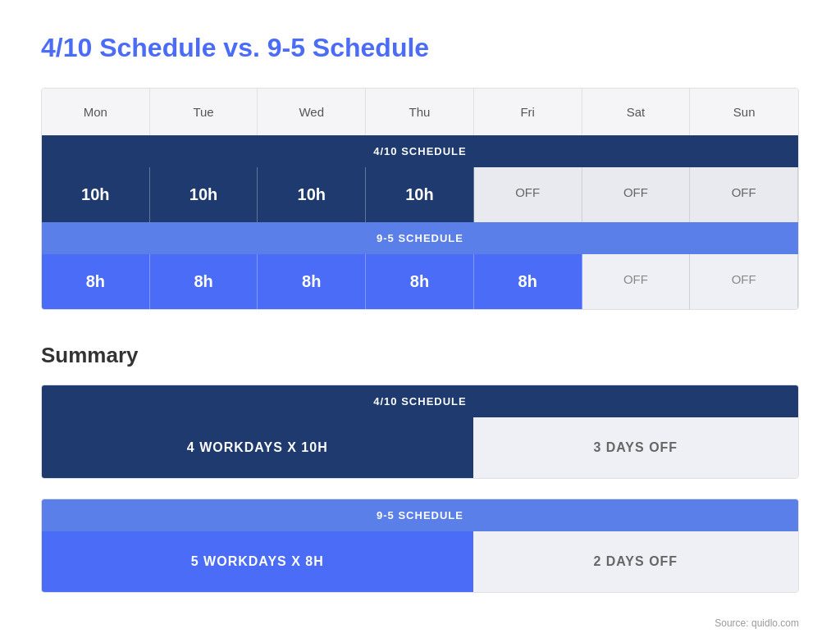  Describe the element at coordinates (744, 195) in the screenshot. I see `cell-410-sun: OFF` at that location.